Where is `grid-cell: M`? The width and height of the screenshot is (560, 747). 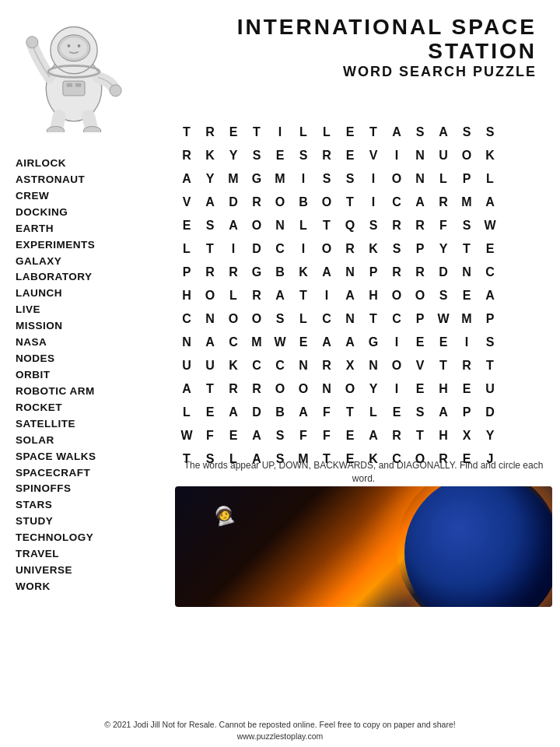 grid-cell: M is located at coordinates (280, 179).